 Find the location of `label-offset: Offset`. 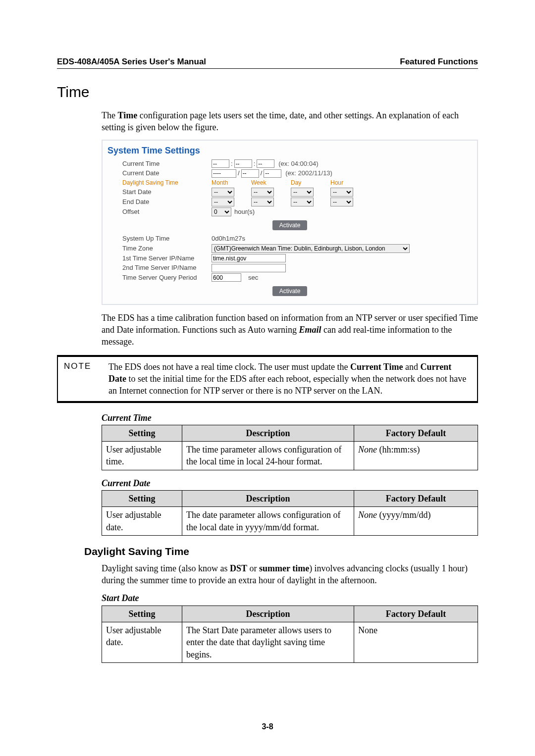

label-offset: Offset is located at coordinates (160, 212).